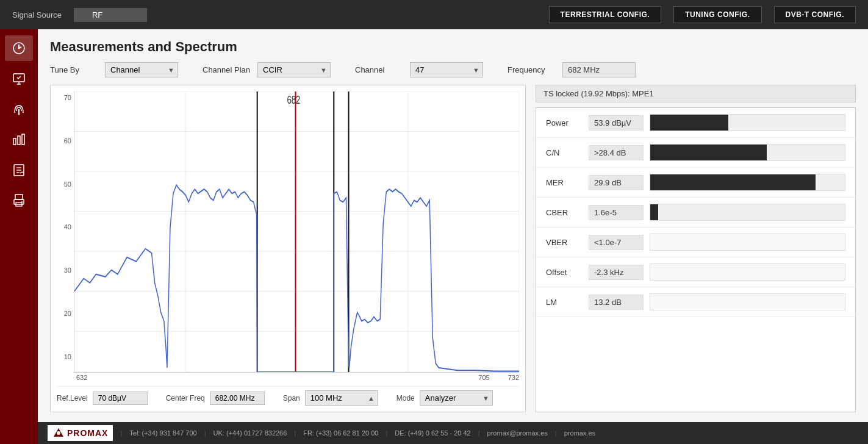  I want to click on meas-value-cn: >28.4 dB, so click(616, 152).